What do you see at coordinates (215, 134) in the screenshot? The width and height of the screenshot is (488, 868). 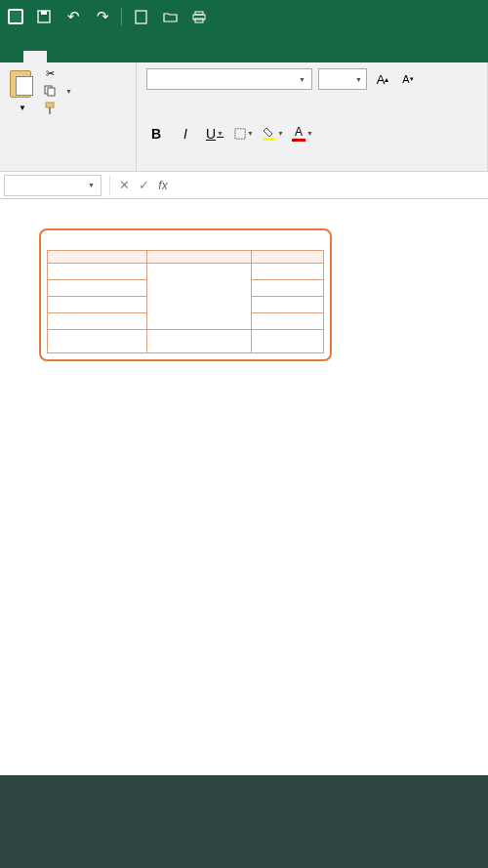 I see `underline-button: U▼` at bounding box center [215, 134].